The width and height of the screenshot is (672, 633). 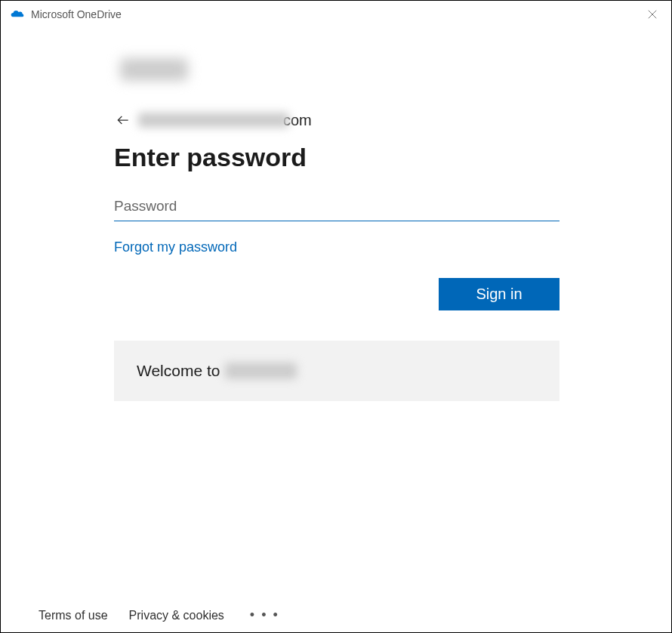 I want to click on forgot-password-link: Forgot my password, so click(x=175, y=248).